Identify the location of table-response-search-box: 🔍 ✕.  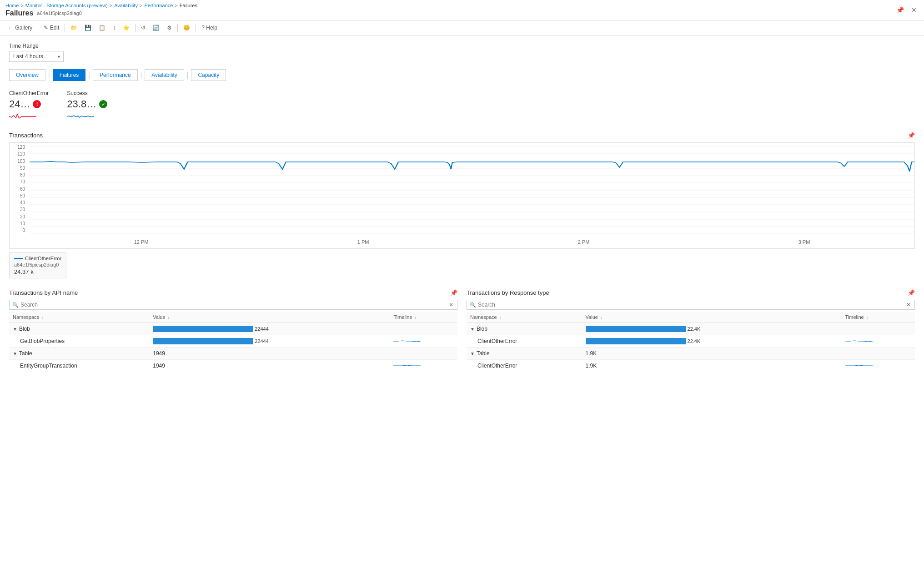
(691, 305).